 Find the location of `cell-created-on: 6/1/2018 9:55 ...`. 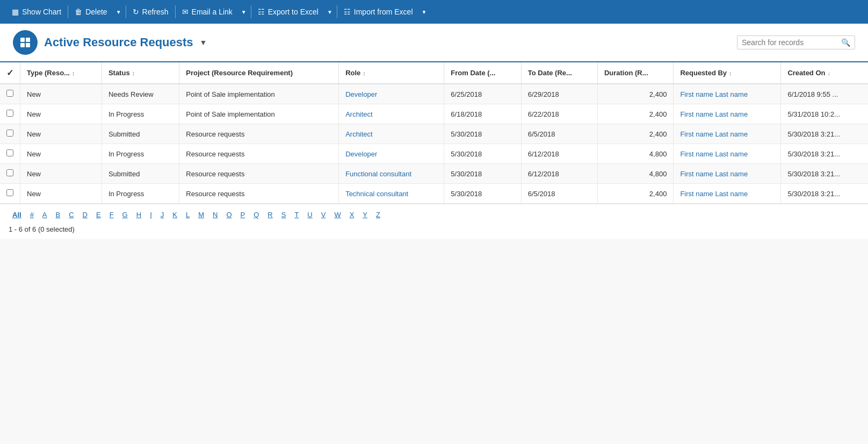

cell-created-on: 6/1/2018 9:55 ... is located at coordinates (824, 94).